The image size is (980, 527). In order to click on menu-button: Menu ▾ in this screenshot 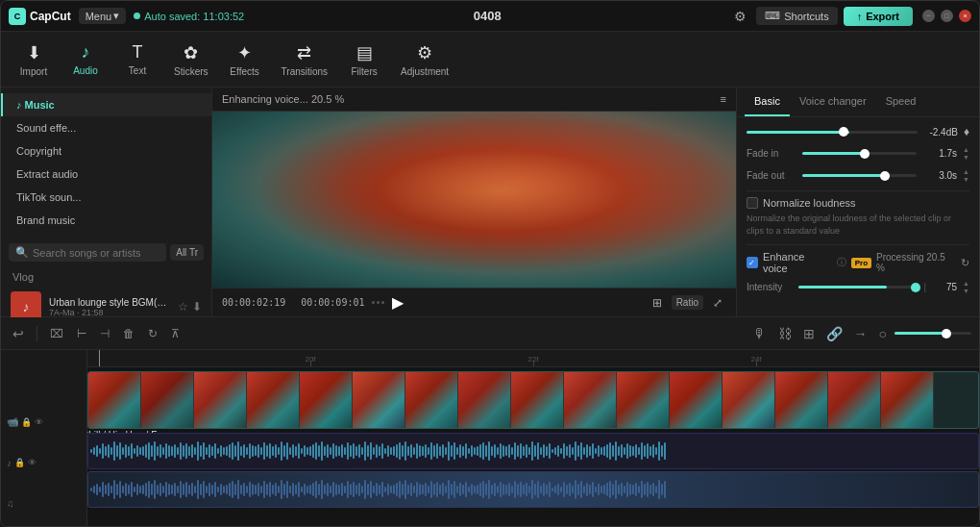, I will do `click(103, 15)`.